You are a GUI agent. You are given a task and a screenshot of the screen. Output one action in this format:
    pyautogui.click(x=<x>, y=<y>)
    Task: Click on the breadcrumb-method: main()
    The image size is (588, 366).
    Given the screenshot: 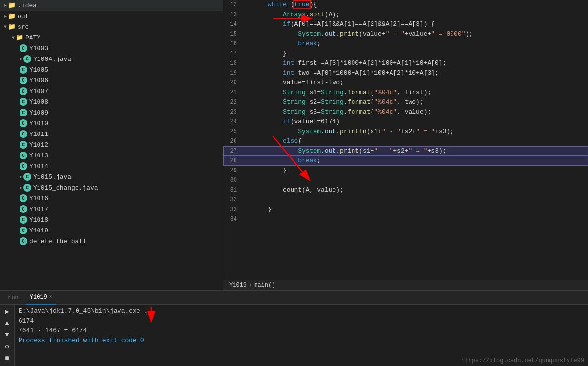 What is the action you would take?
    pyautogui.click(x=264, y=285)
    